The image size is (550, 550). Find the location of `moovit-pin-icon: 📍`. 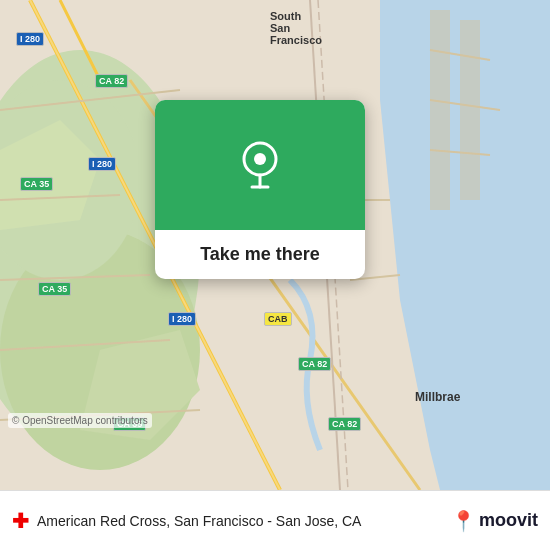

moovit-pin-icon: 📍 is located at coordinates (464, 521).